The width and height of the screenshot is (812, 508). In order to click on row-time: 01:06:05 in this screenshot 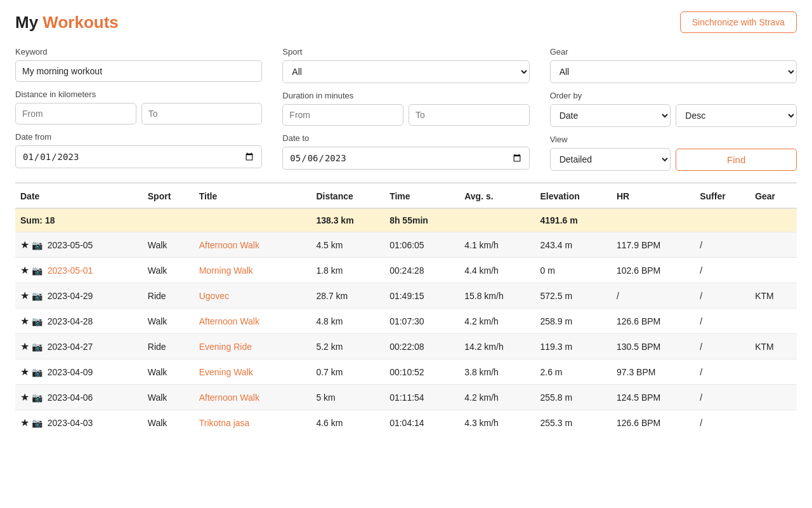, I will do `click(422, 245)`.